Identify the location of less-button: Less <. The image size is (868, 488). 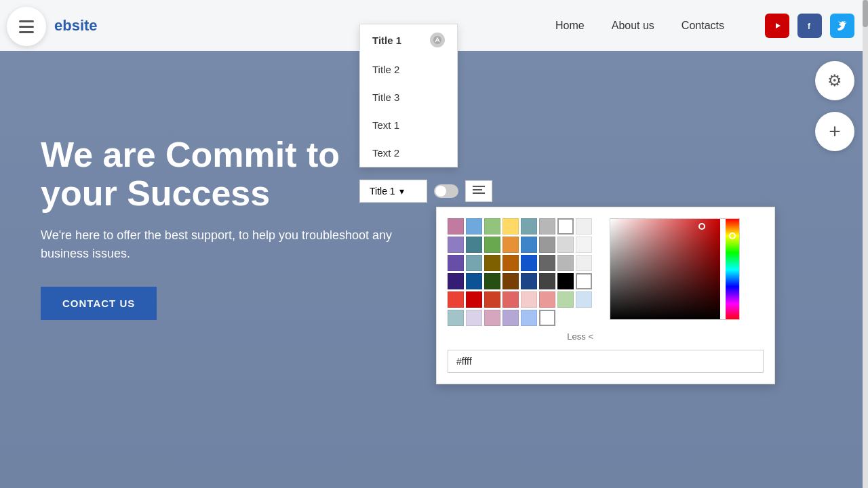
(521, 336).